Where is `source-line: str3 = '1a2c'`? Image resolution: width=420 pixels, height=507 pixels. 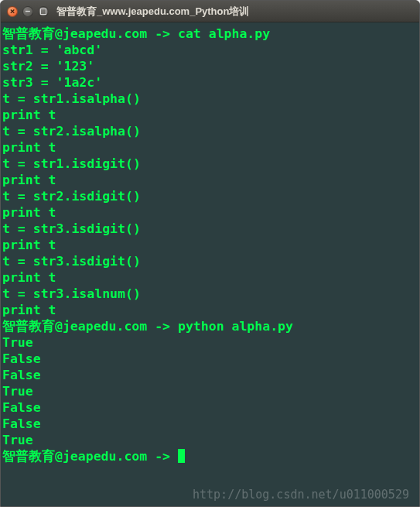 source-line: str3 = '1a2c' is located at coordinates (210, 82).